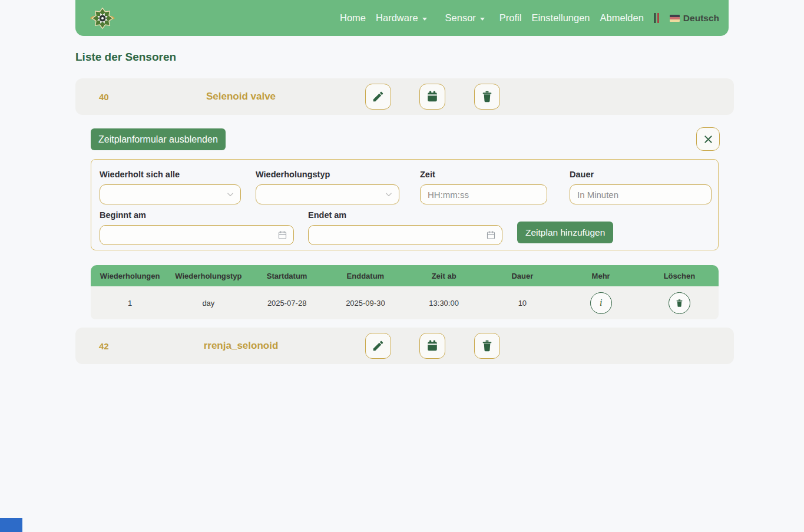 The height and width of the screenshot is (532, 804). Describe the element at coordinates (444, 276) in the screenshot. I see `col-zeit-ab: Zeit ab` at that location.